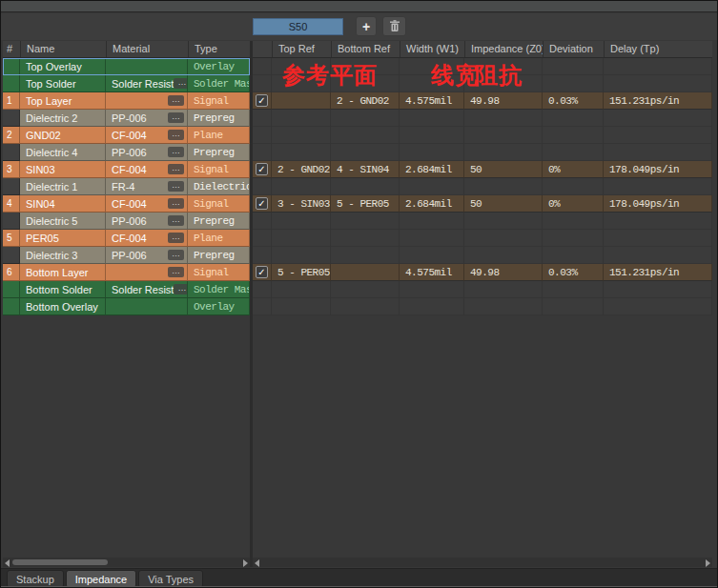  I want to click on layer-material-cell, so click(147, 307).